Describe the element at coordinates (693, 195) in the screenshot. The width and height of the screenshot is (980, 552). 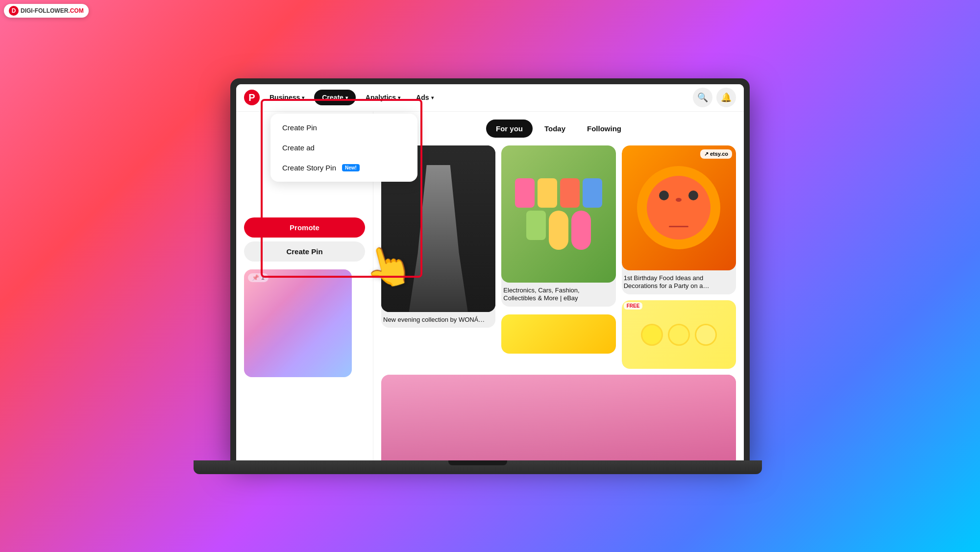
I see `lion-eye-right` at that location.